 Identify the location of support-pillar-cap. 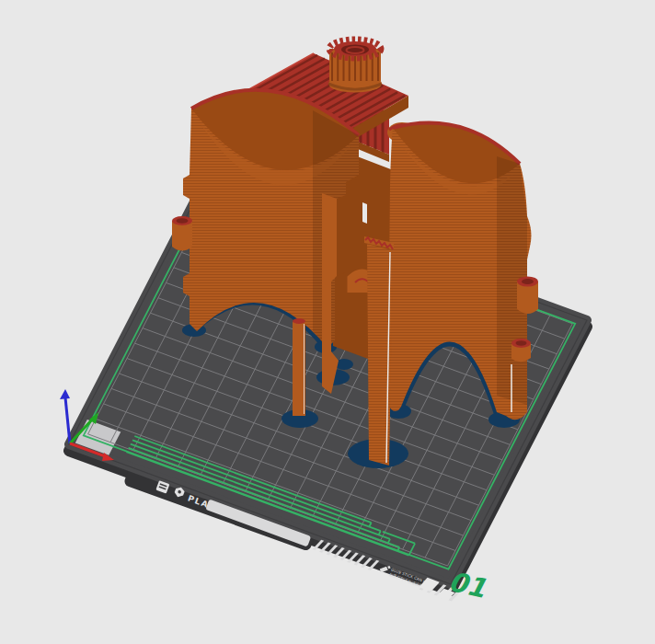
(299, 321).